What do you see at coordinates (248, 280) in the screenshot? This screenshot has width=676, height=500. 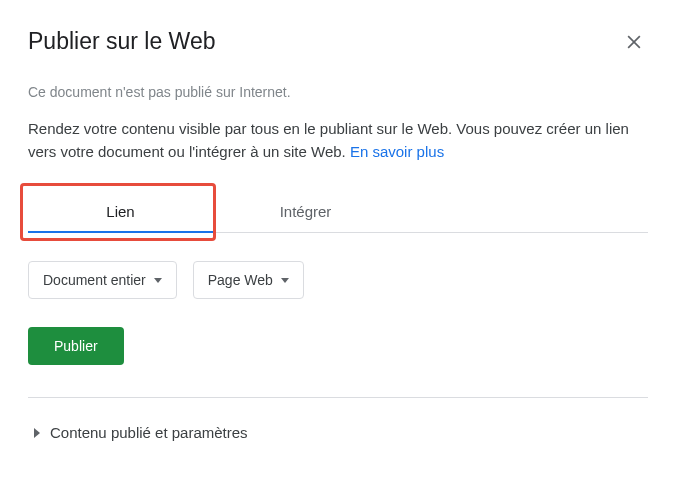 I see `format-dropdown: Page Web` at bounding box center [248, 280].